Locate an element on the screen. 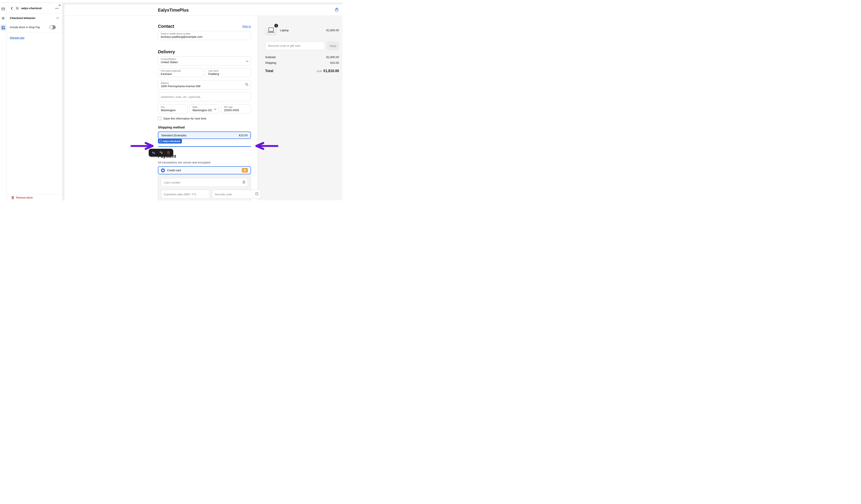 The image size is (861, 504). total-value: €1,810.00 is located at coordinates (331, 71).